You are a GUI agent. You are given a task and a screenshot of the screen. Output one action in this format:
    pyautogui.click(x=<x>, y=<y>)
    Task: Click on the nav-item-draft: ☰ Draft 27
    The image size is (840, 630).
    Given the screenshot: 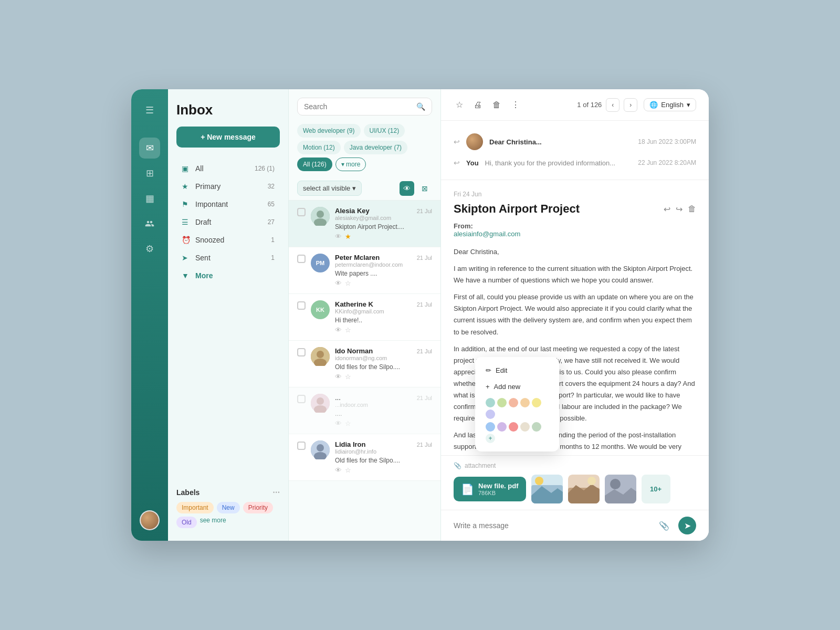 What is the action you would take?
    pyautogui.click(x=228, y=222)
    